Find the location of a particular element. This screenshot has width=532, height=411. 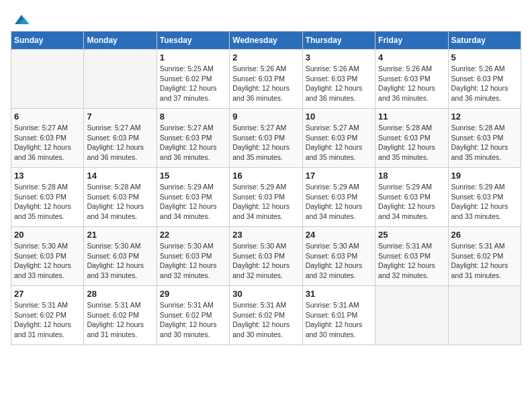

day-number: 17 is located at coordinates (339, 176).